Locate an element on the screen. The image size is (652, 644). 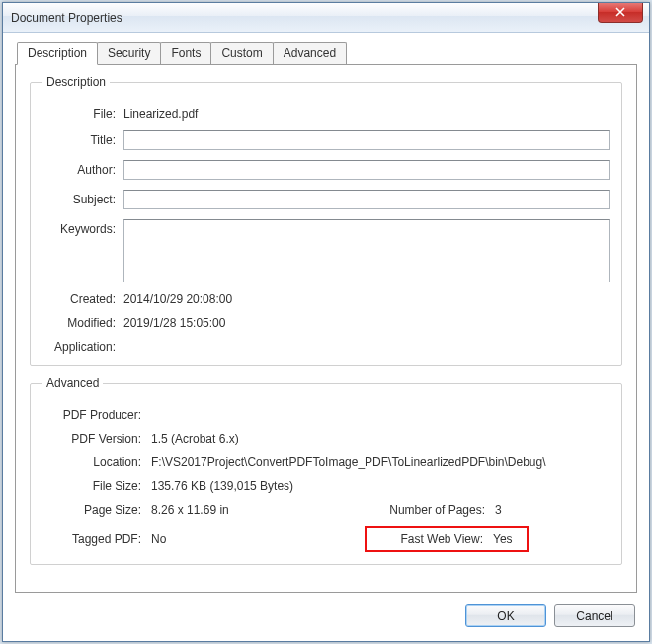
tab-fonts: Fonts is located at coordinates (186, 53).